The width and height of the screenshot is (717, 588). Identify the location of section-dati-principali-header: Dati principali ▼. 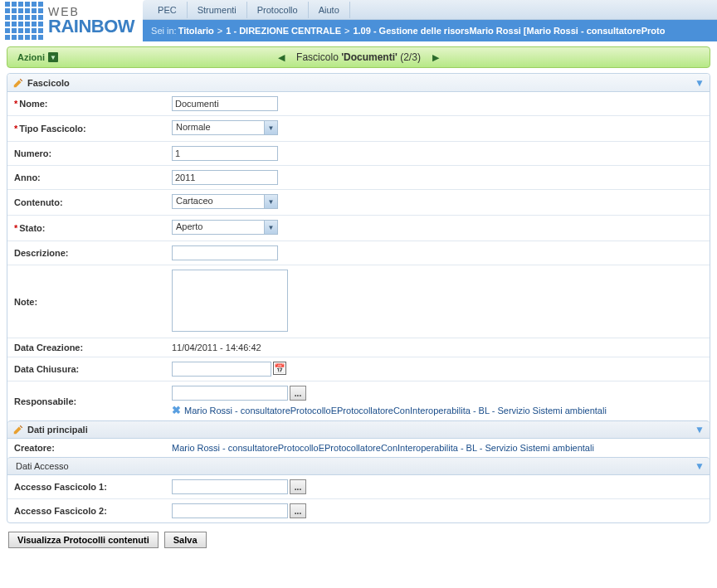
(358, 430).